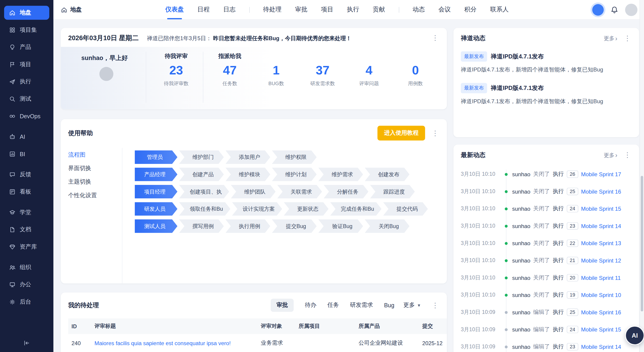 This screenshot has width=644, height=352. I want to click on flow-step: 维护权限, so click(294, 157).